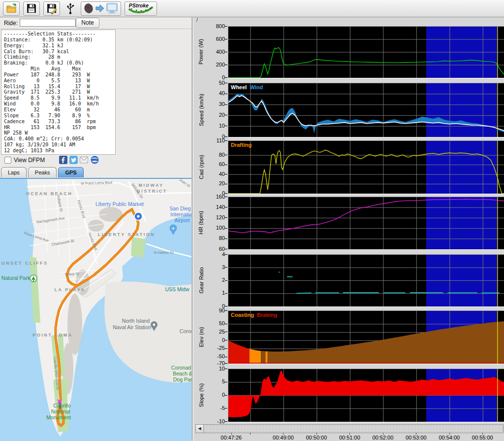 The height and width of the screenshot is (441, 504). What do you see at coordinates (70, 9) in the screenshot?
I see `usb-icon` at bounding box center [70, 9].